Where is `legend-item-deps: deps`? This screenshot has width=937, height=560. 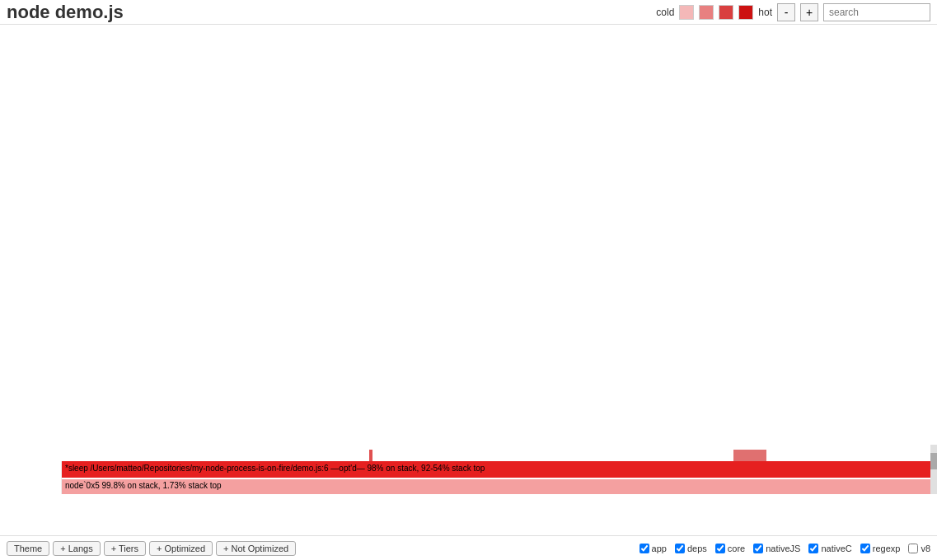 legend-item-deps: deps is located at coordinates (691, 548).